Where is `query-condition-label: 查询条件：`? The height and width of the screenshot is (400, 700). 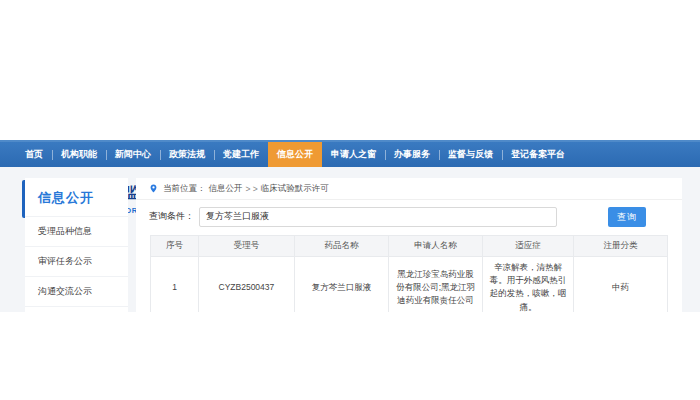 query-condition-label: 查询条件： is located at coordinates (172, 216).